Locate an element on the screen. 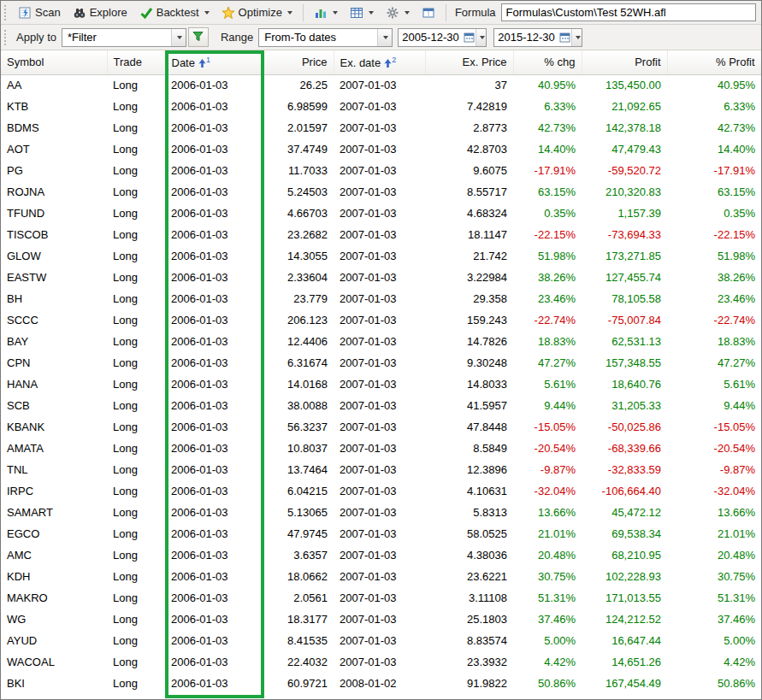 The width and height of the screenshot is (762, 700). cell-profit: 157,348.55 is located at coordinates (624, 362).